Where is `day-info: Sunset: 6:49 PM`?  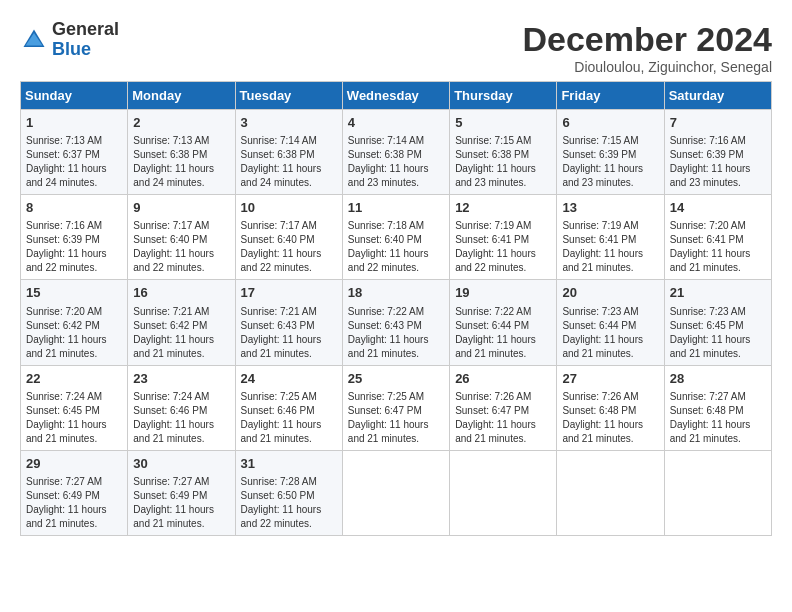
day-info: Sunset: 6:49 PM is located at coordinates (181, 496).